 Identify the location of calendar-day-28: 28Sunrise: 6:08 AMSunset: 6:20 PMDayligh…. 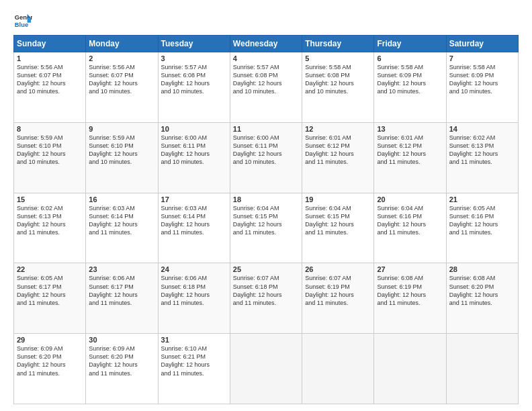
(482, 298).